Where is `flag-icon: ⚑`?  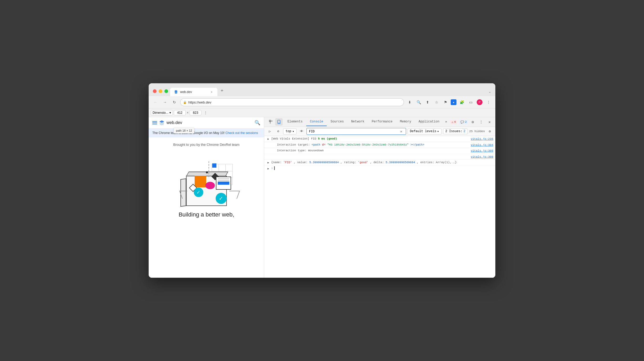
flag-icon: ⚑ is located at coordinates (445, 102).